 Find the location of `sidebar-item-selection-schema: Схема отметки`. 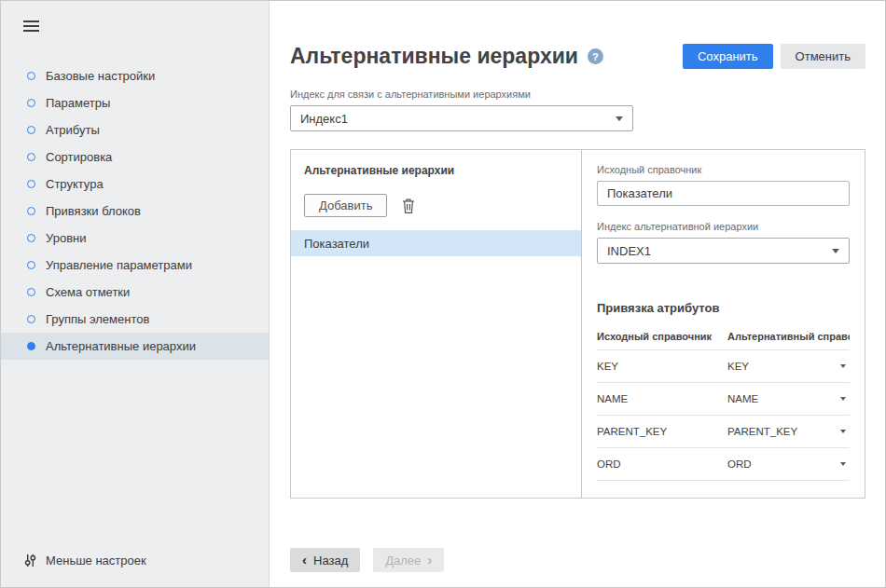

sidebar-item-selection-schema: Схема отметки is located at coordinates (134, 293).